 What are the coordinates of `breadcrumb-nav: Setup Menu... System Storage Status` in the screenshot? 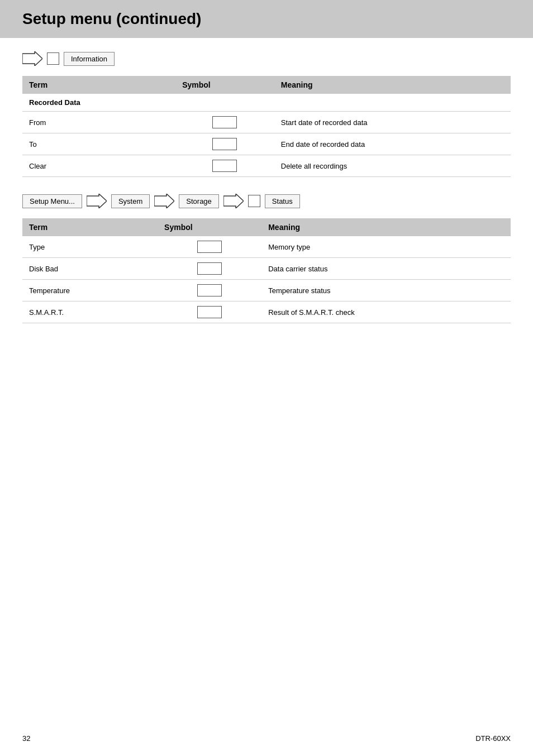 It's located at (266, 201).